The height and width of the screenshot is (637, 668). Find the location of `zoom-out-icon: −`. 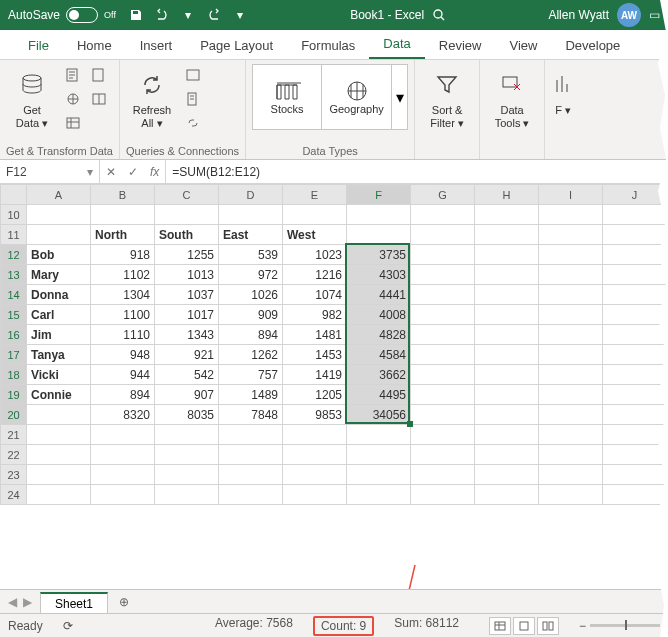

zoom-out-icon: − is located at coordinates (582, 626).